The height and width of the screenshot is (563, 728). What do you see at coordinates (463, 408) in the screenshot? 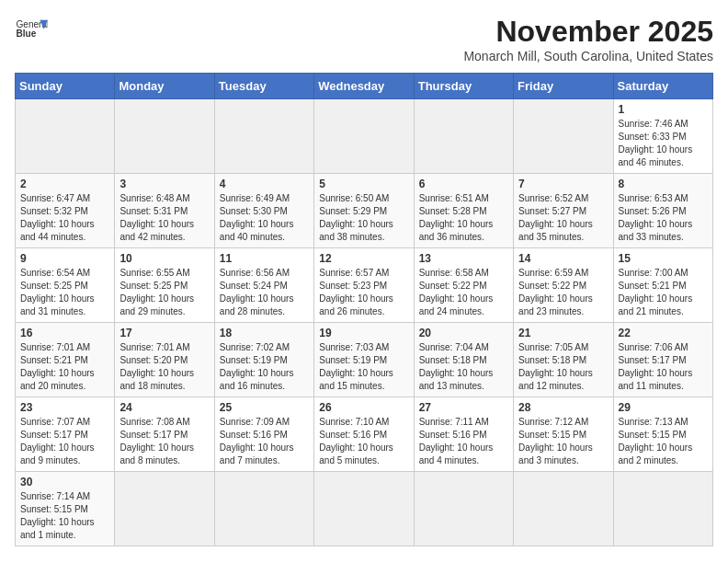
I see `day-number: 27` at bounding box center [463, 408].